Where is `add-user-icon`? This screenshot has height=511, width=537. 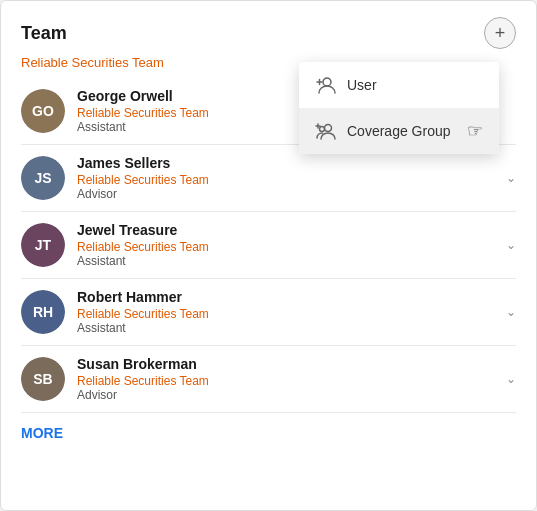
add-user-icon is located at coordinates (326, 85).